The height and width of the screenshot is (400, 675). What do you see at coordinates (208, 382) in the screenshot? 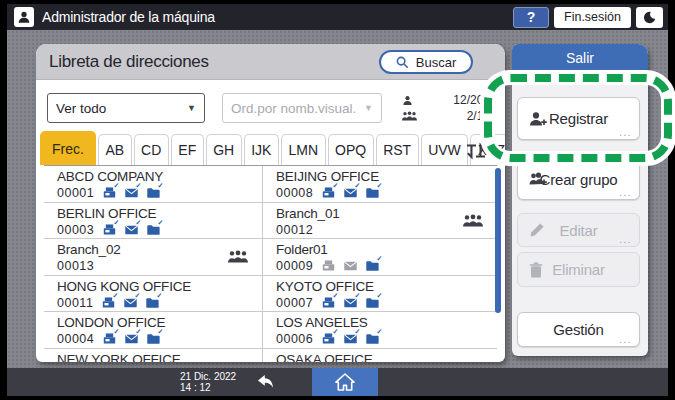
I see `datetime-display: 21 Dic. 2022 14 : 12` at bounding box center [208, 382].